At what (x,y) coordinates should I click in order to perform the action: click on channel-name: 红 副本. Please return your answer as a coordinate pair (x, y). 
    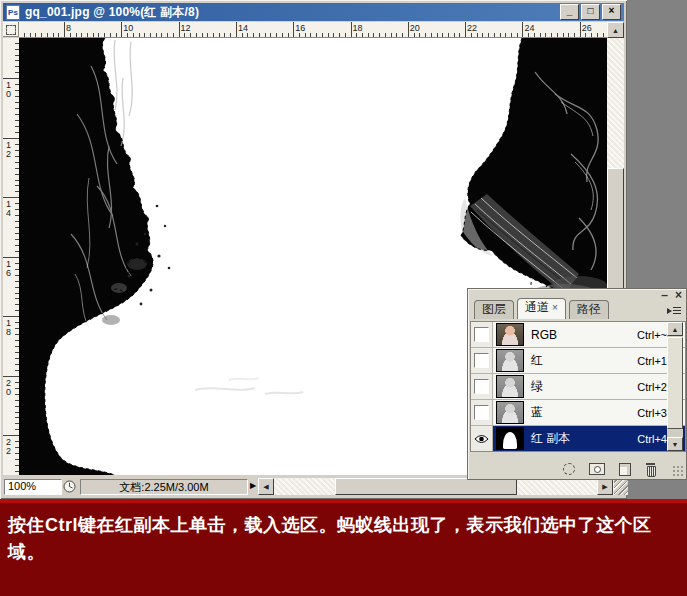
    Looking at the image, I should click on (550, 438).